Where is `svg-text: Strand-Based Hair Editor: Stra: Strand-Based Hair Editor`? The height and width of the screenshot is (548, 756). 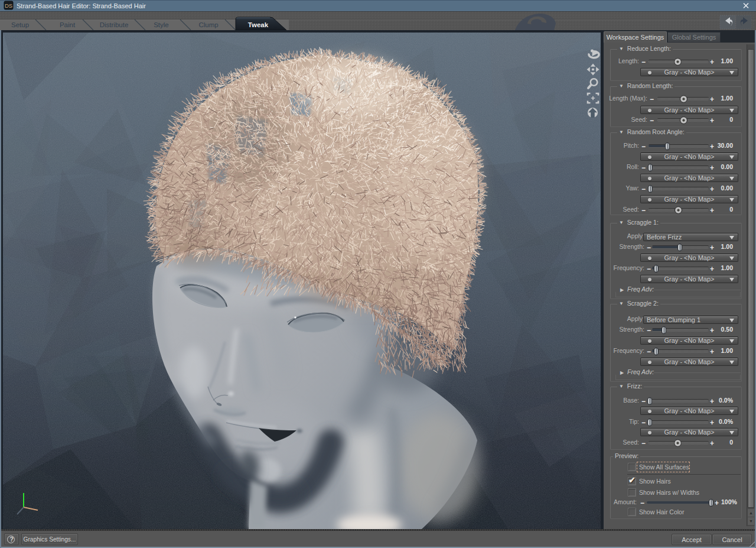 svg-text: Strand-Based Hair Editor: Stra: Strand-Based Hair Editor is located at coordinates (82, 6).